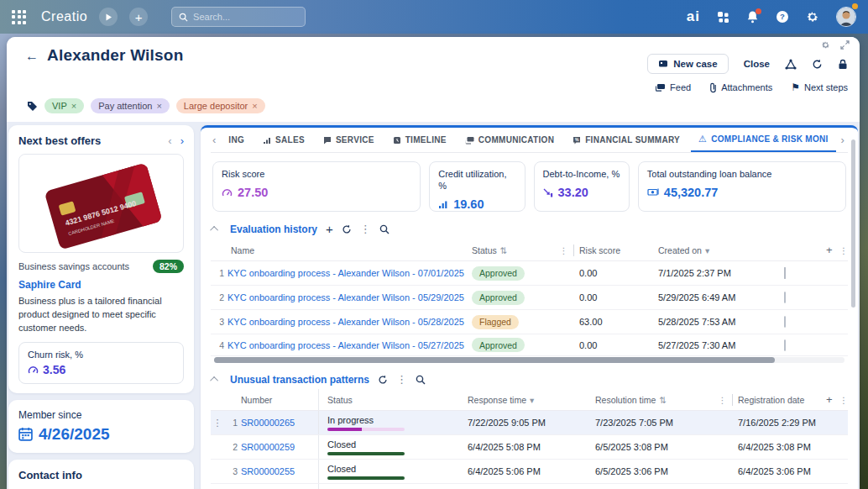  What do you see at coordinates (757, 64) in the screenshot?
I see `close-button: Close` at bounding box center [757, 64].